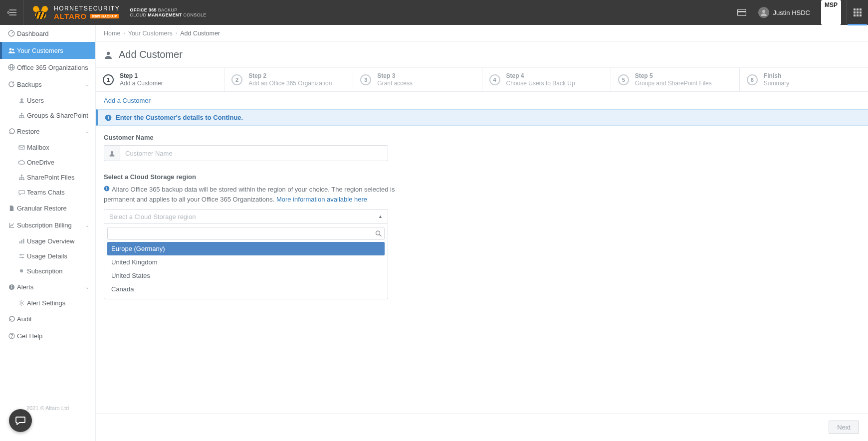 The image size is (868, 441). What do you see at coordinates (53, 271) in the screenshot?
I see `sidebar-item-subscription: Subscription` at bounding box center [53, 271].